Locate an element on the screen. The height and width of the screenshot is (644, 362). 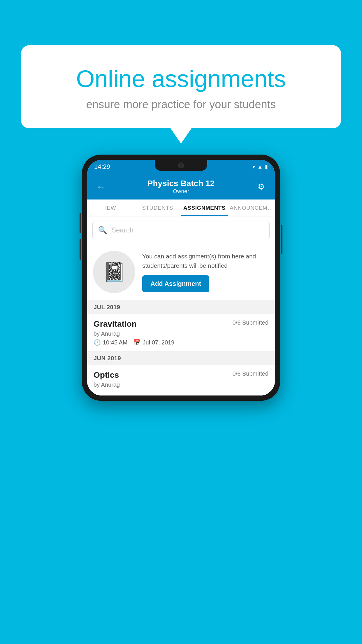
clock-icon: 🕐 is located at coordinates (97, 342).